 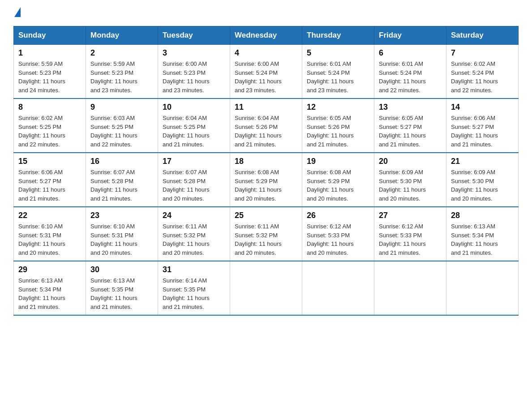 I want to click on day-number: 18, so click(x=266, y=161).